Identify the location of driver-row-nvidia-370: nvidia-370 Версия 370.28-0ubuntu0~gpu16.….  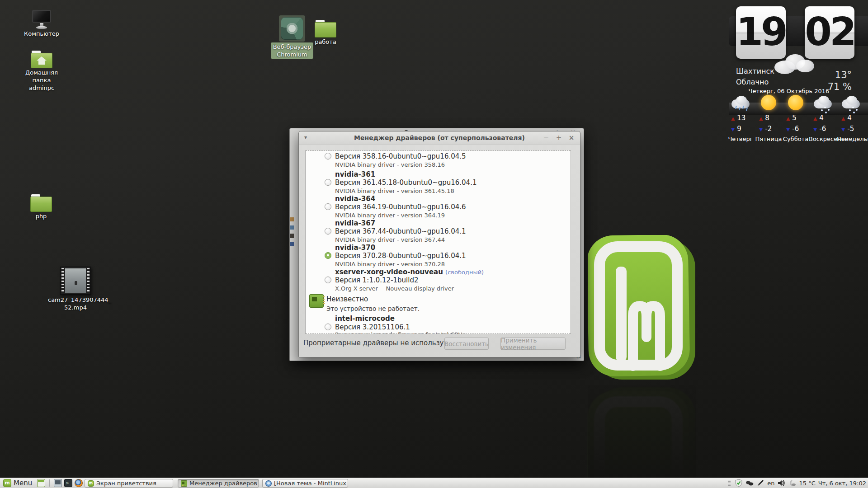
(438, 256).